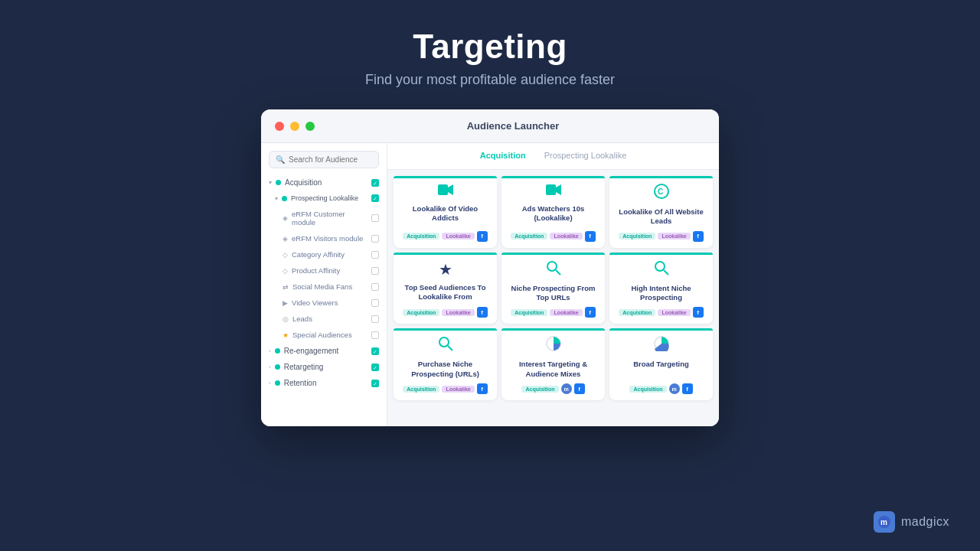 The image size is (980, 551). I want to click on sidebar-item-retention: › Retention, so click(324, 383).